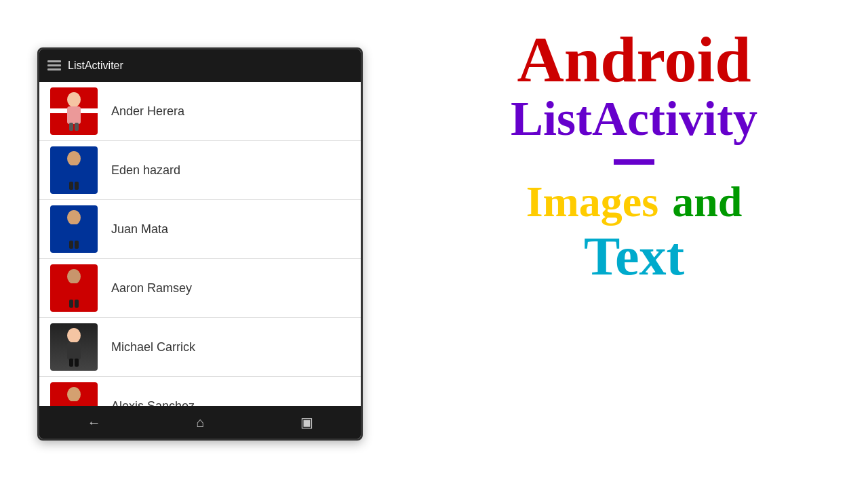  I want to click on images-and-row: Images and, so click(635, 202).